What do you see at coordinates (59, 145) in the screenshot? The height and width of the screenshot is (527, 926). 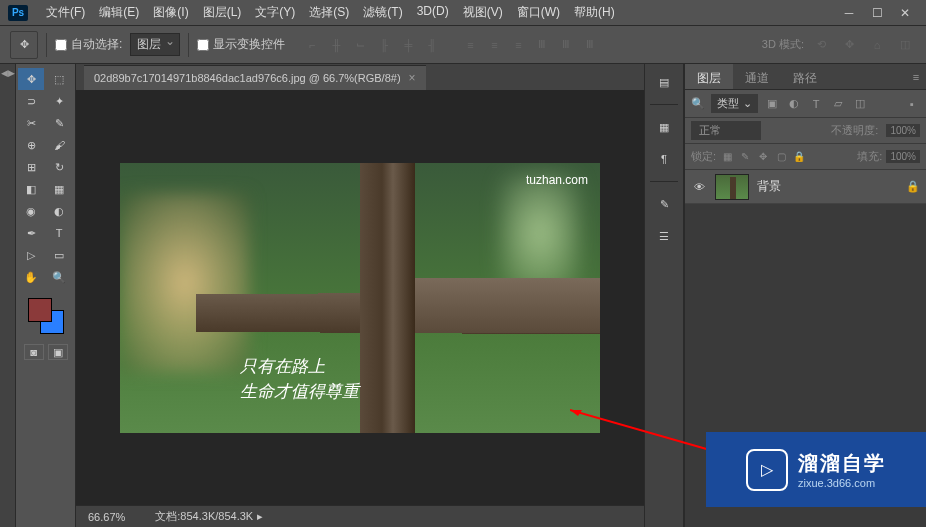 I see `brush-tool: 🖌` at bounding box center [59, 145].